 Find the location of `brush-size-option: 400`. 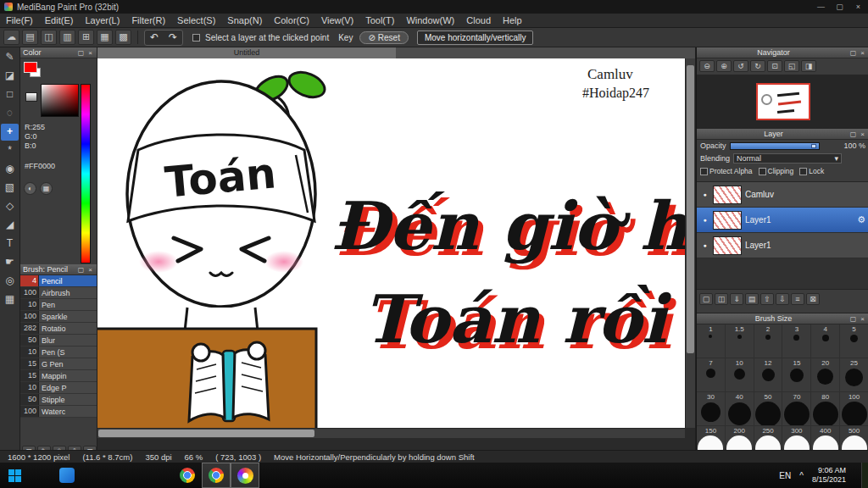

brush-size-option: 400 is located at coordinates (826, 438).